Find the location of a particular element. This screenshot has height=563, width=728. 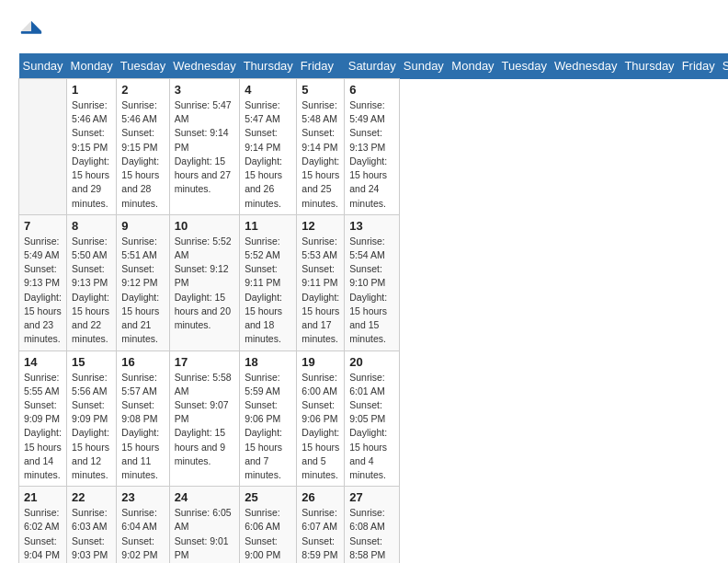

day-detail: Sunrise: 5:59 AMSunset: 9:06 PMDaylight:… is located at coordinates (268, 427).